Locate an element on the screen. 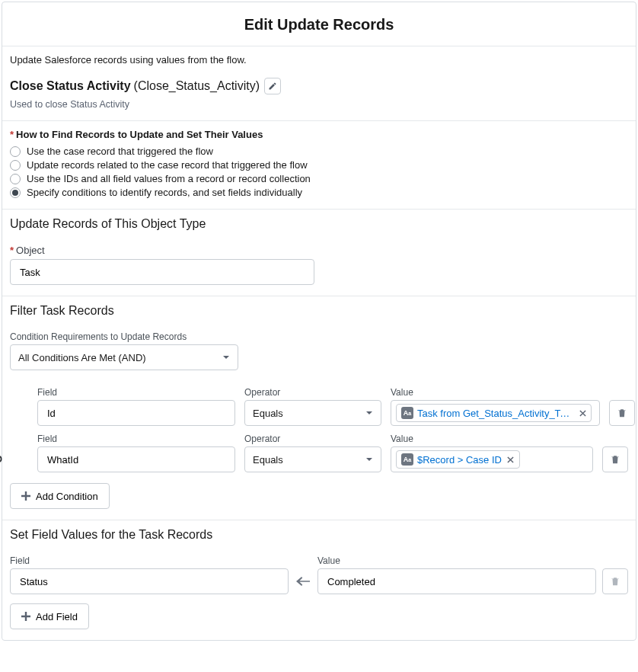 This screenshot has height=672, width=638. how-to-find-radio-group: Use the case record that triggered the f… is located at coordinates (319, 172).